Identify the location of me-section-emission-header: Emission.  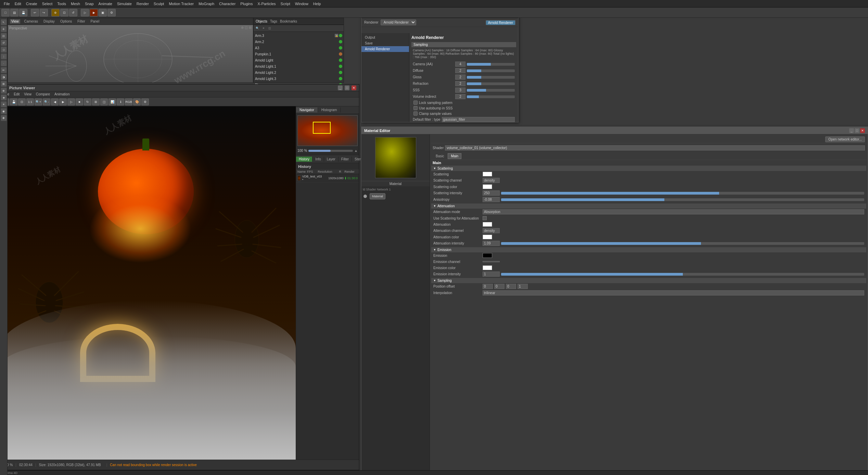
(649, 250).